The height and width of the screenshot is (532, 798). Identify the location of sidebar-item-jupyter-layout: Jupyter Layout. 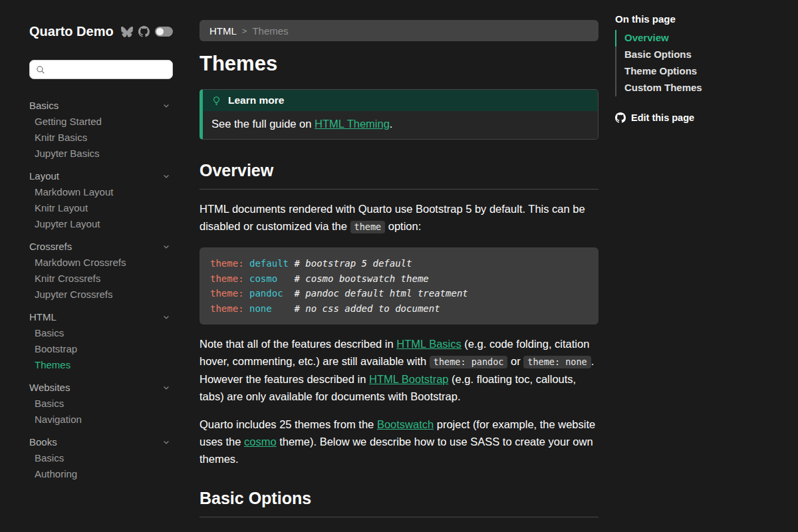
(105, 224).